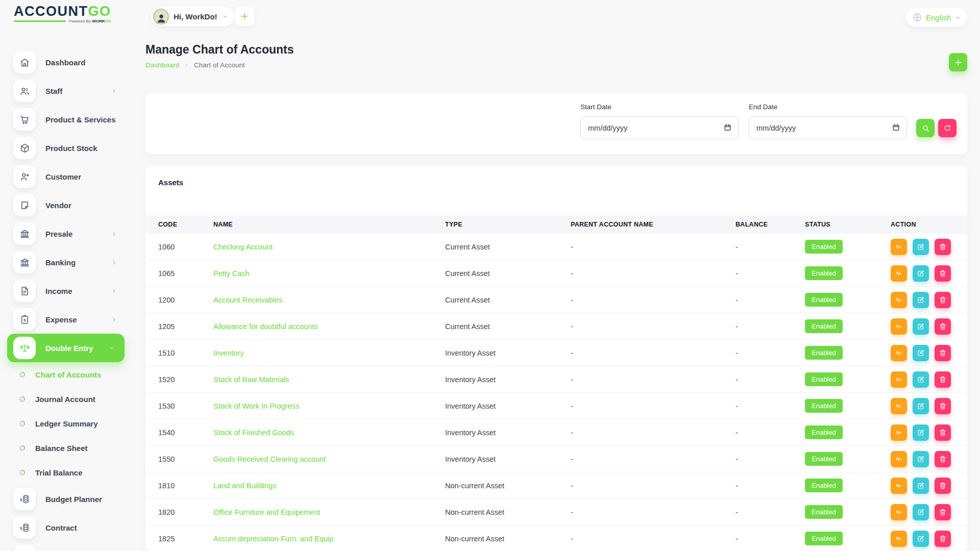 The width and height of the screenshot is (980, 551). Describe the element at coordinates (556, 50) in the screenshot. I see `page-title: Manage Chart of Accounts` at that location.